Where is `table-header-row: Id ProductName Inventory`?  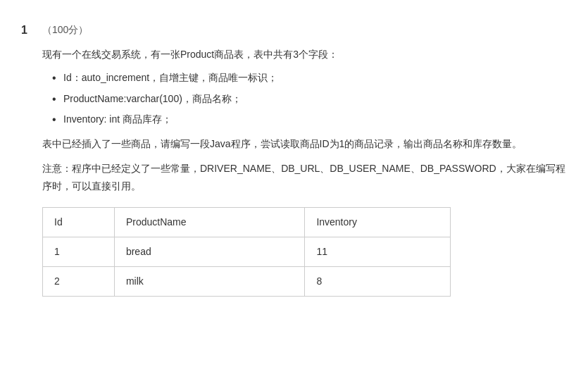
table-header-row: Id ProductName Inventory is located at coordinates (246, 222).